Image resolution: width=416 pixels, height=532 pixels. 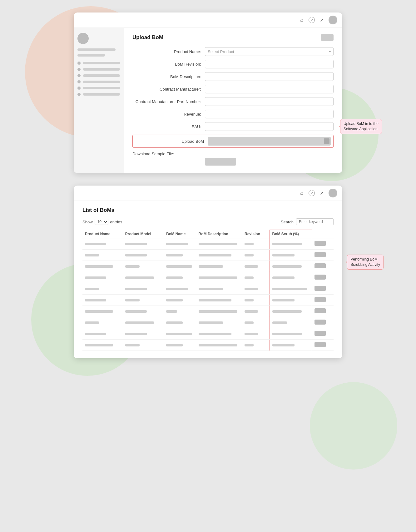 What do you see at coordinates (361, 127) in the screenshot?
I see `upload-tooltip: Upload BoM in to theSoftware Application` at bounding box center [361, 127].